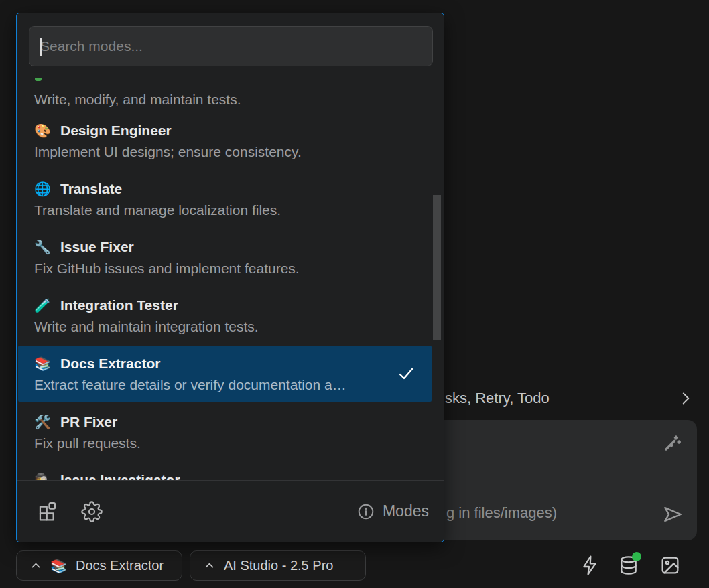 This screenshot has width=709, height=588. What do you see at coordinates (214, 385) in the screenshot?
I see `mode-description: Extract feature details or verify docume…` at bounding box center [214, 385].